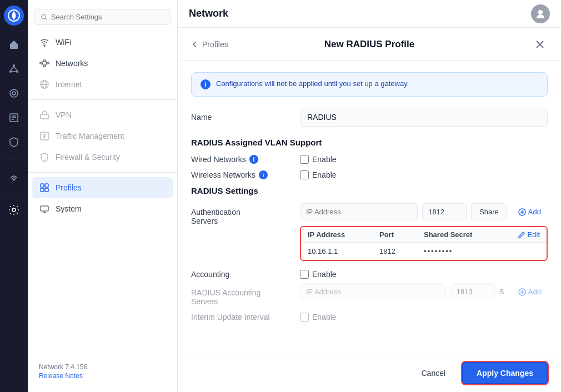 Image resolution: width=561 pixels, height=392 pixels. What do you see at coordinates (460, 251) in the screenshot?
I see `row-secret: ••••••••` at bounding box center [460, 251].